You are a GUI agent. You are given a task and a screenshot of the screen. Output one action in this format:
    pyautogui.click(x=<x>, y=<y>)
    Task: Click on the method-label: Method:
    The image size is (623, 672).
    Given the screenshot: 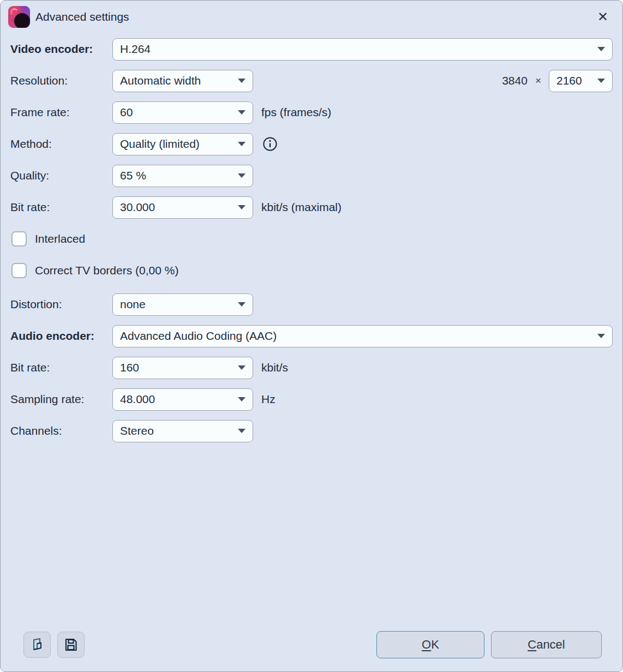 What is the action you would take?
    pyautogui.click(x=61, y=144)
    